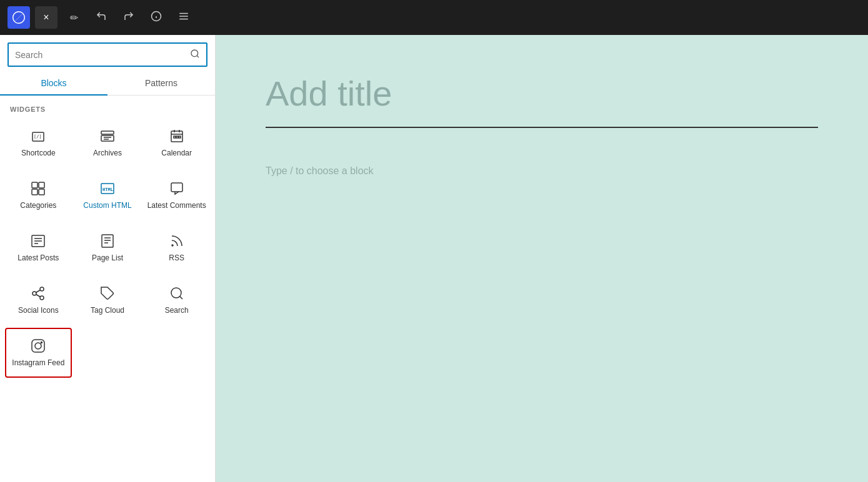 Image resolution: width=868 pixels, height=482 pixels. What do you see at coordinates (107, 111) in the screenshot?
I see `widgets-section-label: WIDGETS` at bounding box center [107, 111].